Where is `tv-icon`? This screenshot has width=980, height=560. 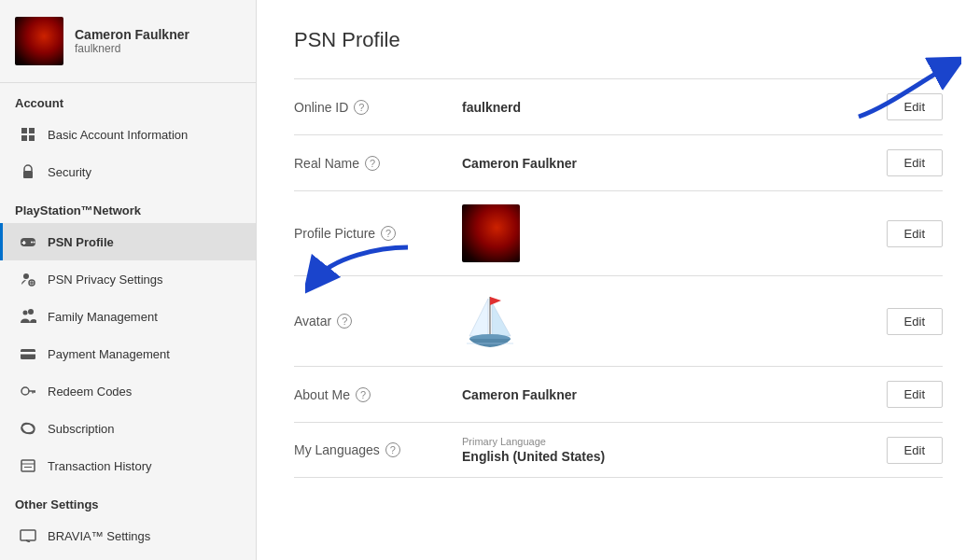
tv-icon is located at coordinates (28, 536).